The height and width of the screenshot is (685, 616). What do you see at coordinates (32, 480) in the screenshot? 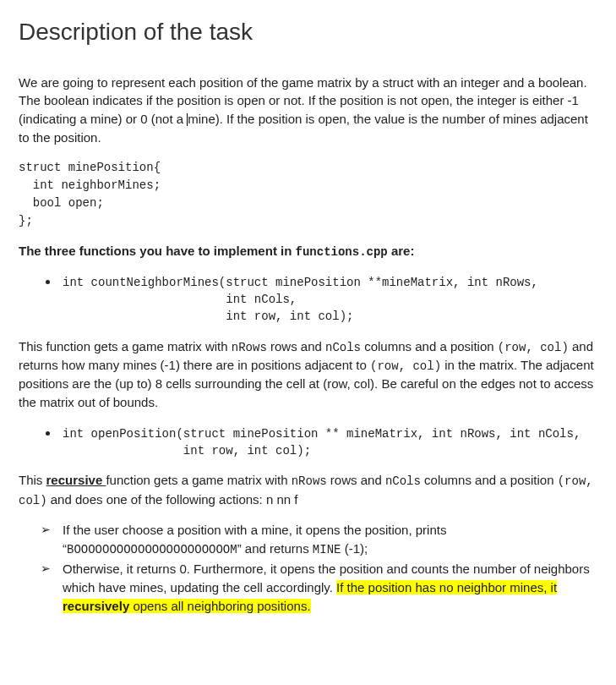
I see `f2-desc-a: This` at bounding box center [32, 480].